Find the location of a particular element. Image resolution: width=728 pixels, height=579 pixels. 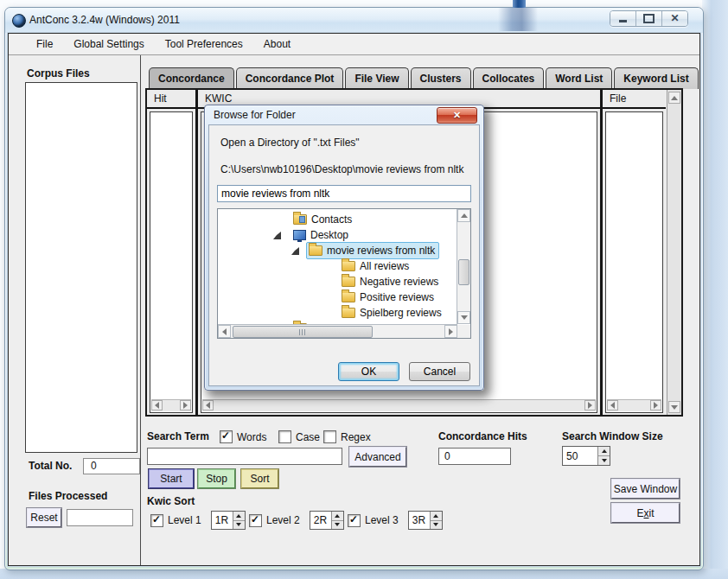

column-header-file: File is located at coordinates (635, 99).